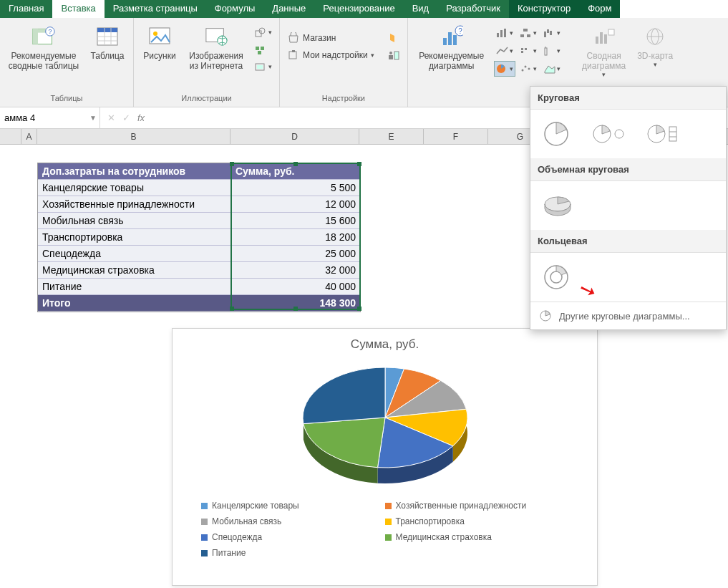 This screenshot has width=728, height=588. What do you see at coordinates (608, 134) in the screenshot?
I see `pie-of-pie-option` at bounding box center [608, 134].